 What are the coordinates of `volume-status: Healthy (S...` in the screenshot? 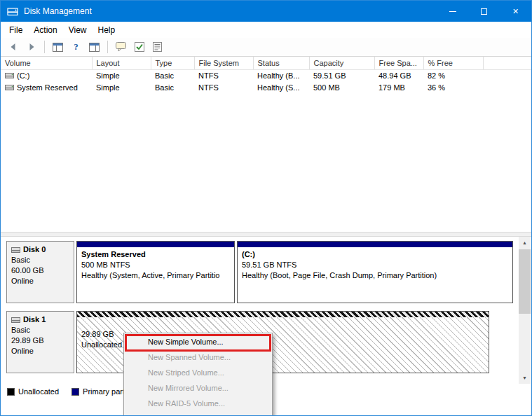 It's located at (281, 87).